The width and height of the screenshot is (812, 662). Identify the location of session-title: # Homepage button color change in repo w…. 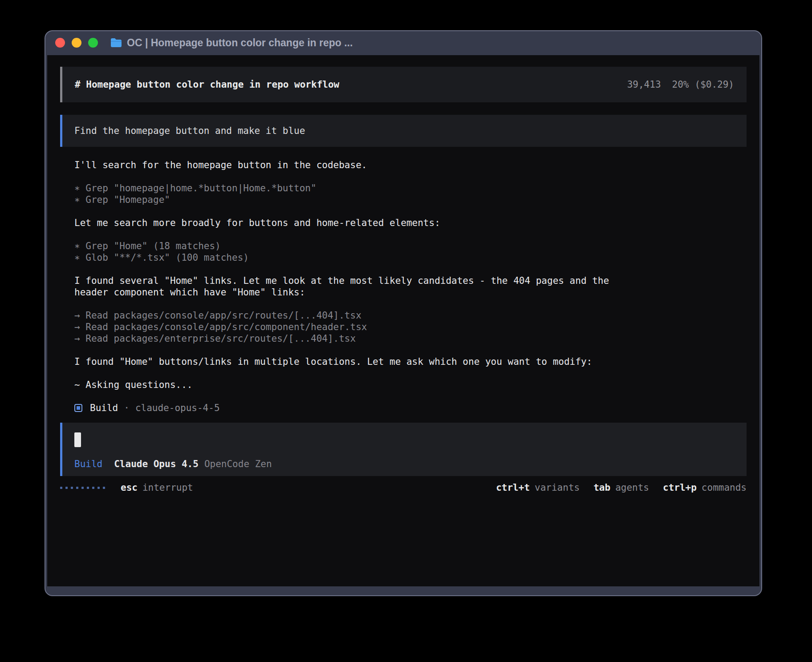
(207, 85).